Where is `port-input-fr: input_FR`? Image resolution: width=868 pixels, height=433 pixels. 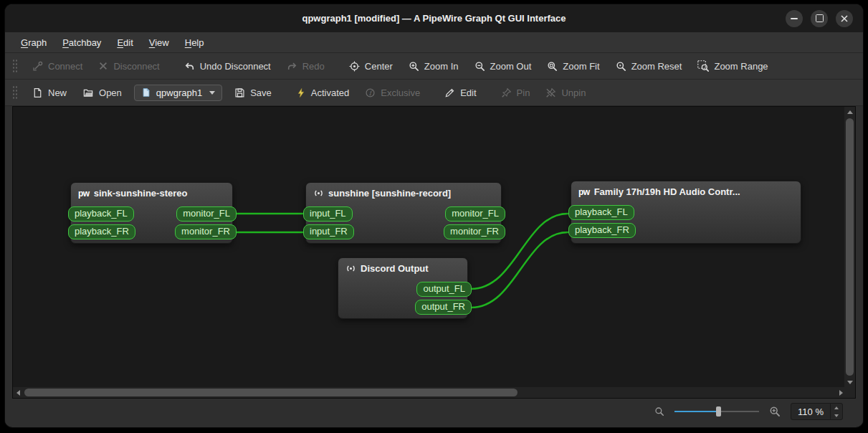
port-input-fr: input_FR is located at coordinates (328, 232).